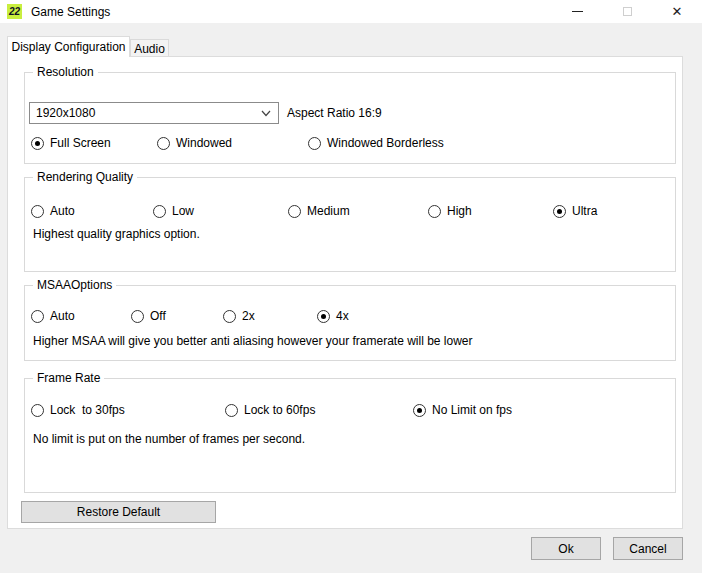 The width and height of the screenshot is (702, 573). What do you see at coordinates (566, 548) in the screenshot?
I see `ok-button: Ok` at bounding box center [566, 548].